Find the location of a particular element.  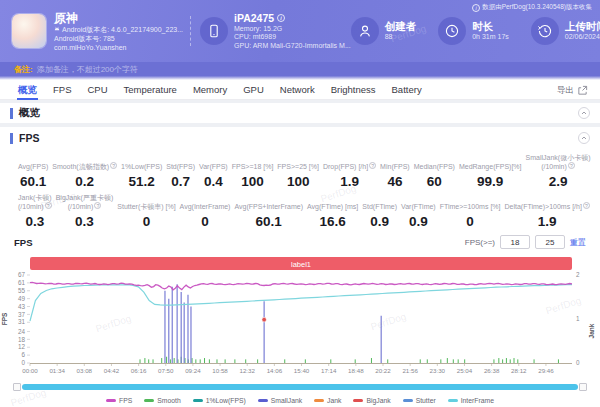

metric-cell: MedRange(FPS)[%]99.9 is located at coordinates (490, 176).